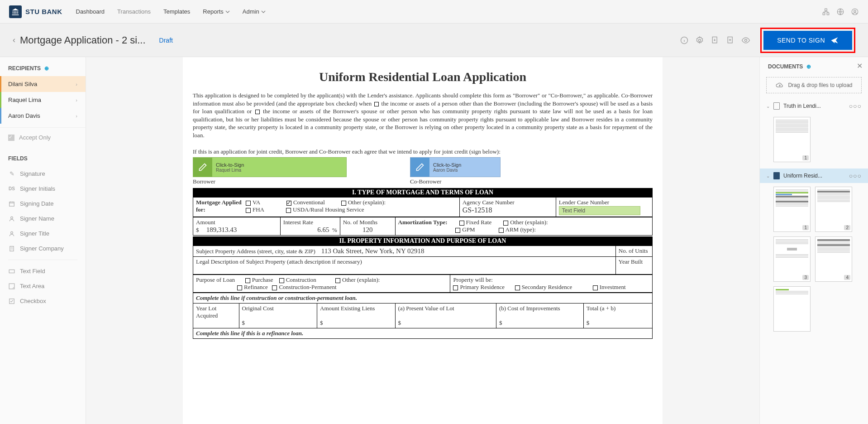 Image resolution: width=868 pixels, height=424 pixels. Describe the element at coordinates (270, 167) in the screenshot. I see `signature-field-borrower: Click-to-Sign Raquel Lima` at that location.